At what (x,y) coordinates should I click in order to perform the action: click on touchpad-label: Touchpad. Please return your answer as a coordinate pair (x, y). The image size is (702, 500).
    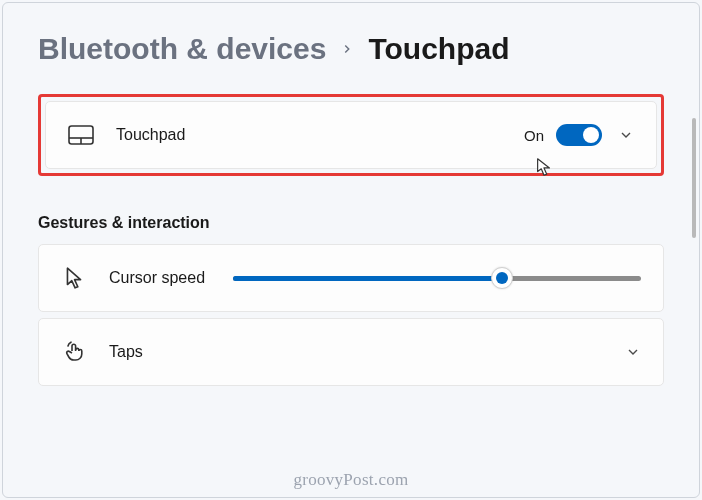
    Looking at the image, I should click on (150, 135).